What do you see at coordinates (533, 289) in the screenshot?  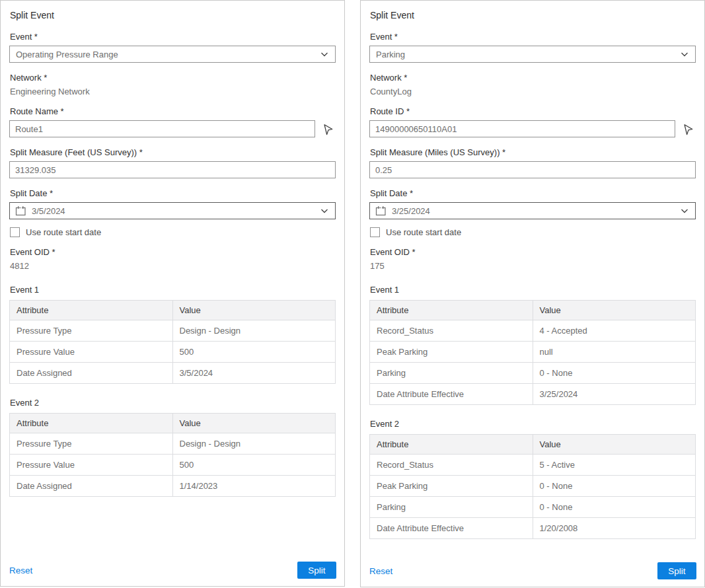 I see `event-1-heading: Event 1` at bounding box center [533, 289].